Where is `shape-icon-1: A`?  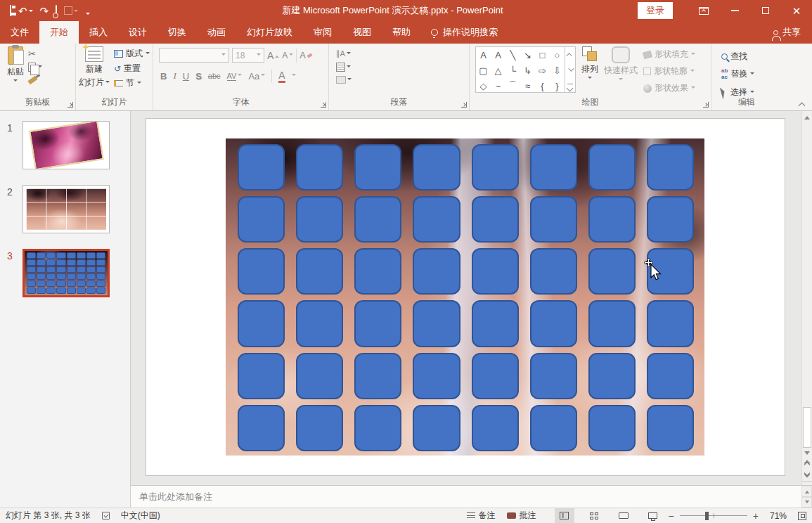
shape-icon-1: A is located at coordinates (498, 55).